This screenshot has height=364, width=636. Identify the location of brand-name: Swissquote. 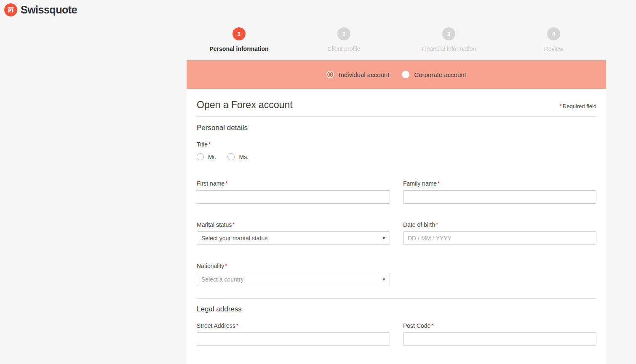
(49, 10).